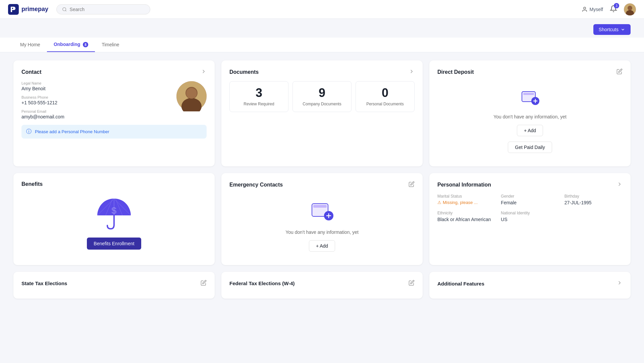 This screenshot has width=644, height=363. I want to click on doc-review-label: Review Required, so click(259, 104).